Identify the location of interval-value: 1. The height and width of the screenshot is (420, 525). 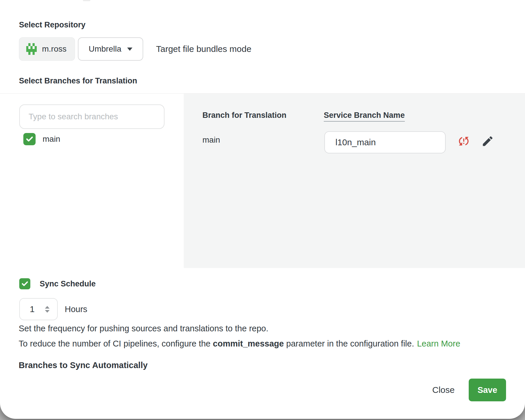
(32, 309).